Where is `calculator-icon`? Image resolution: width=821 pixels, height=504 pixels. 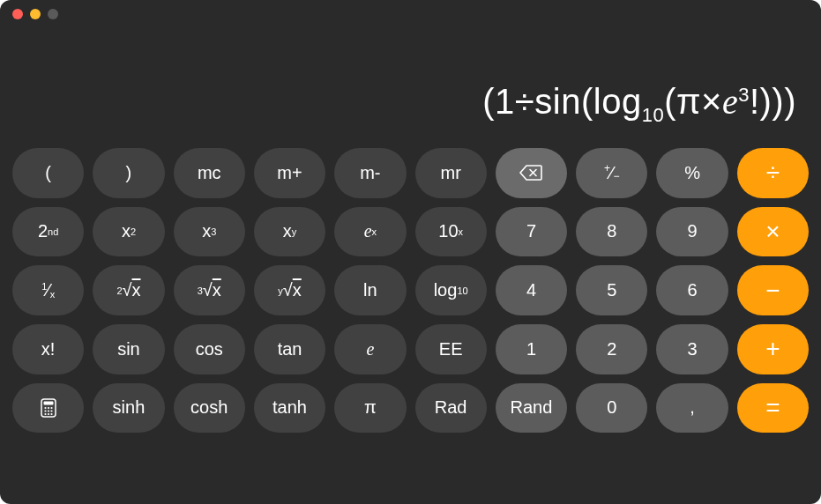 calculator-icon is located at coordinates (49, 408).